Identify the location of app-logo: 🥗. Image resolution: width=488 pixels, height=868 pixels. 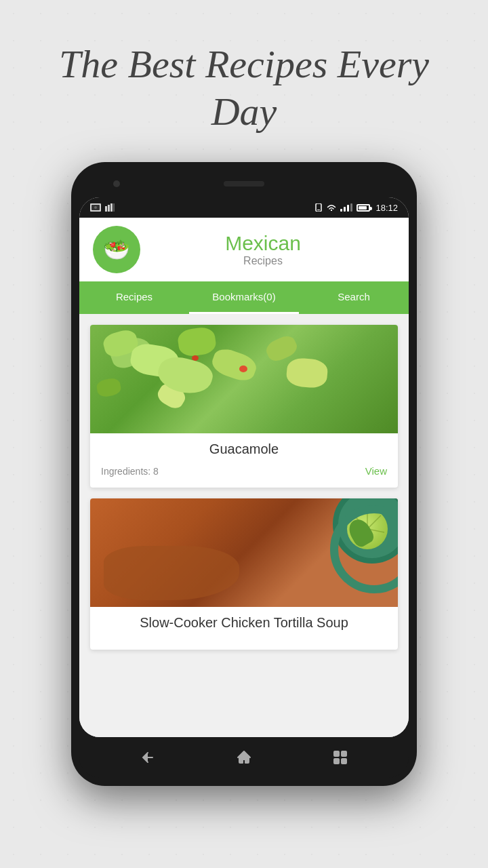
(117, 250).